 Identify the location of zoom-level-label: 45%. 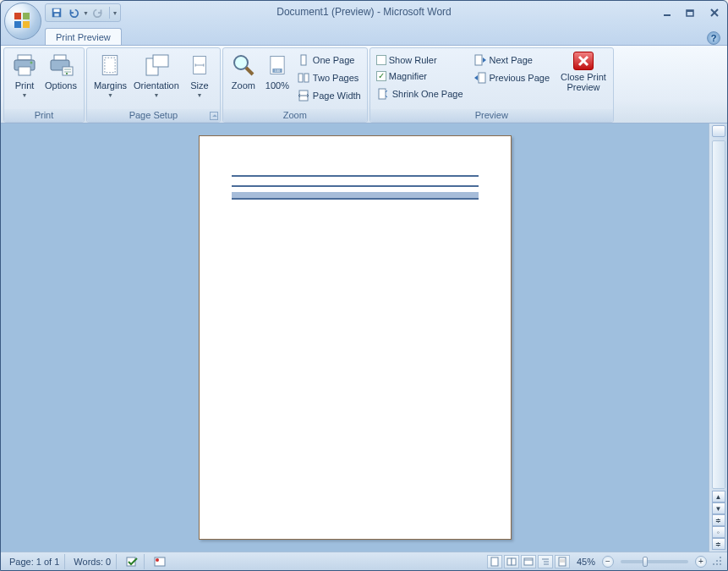
(586, 562).